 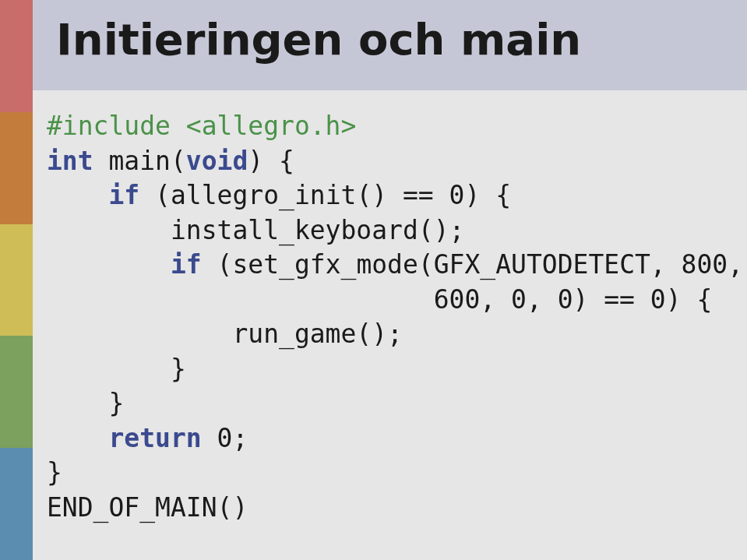 What do you see at coordinates (16, 280) in the screenshot?
I see `bar-yellow` at bounding box center [16, 280].